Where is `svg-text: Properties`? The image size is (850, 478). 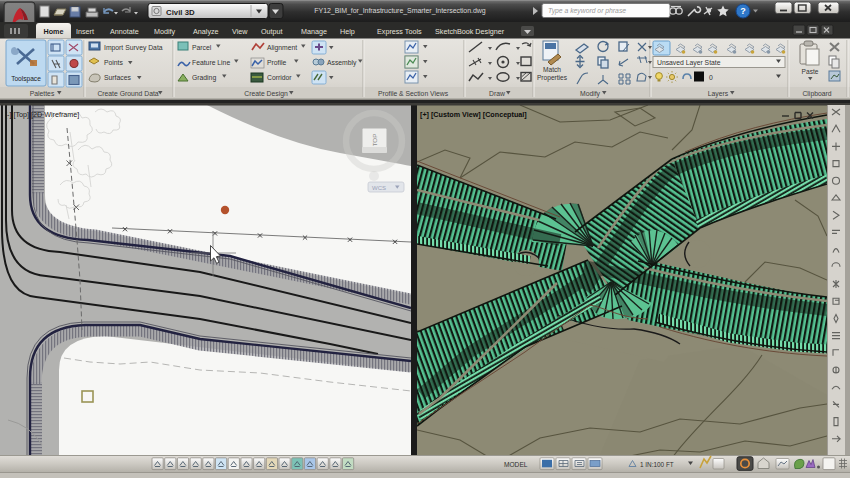
svg-text: Properties is located at coordinates (552, 78).